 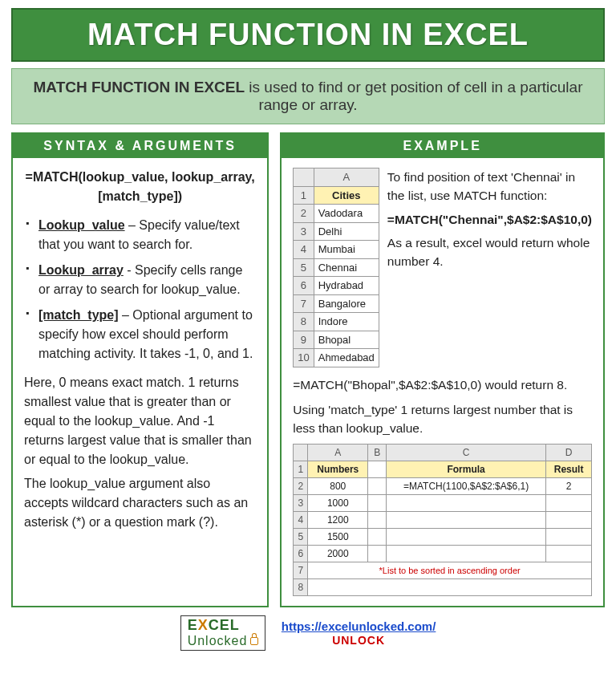 I want to click on excel-unlocked-logo: EXCEL Unlocked, so click(x=223, y=633).